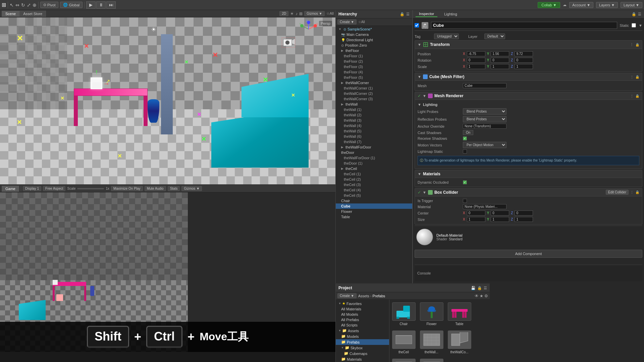  What do you see at coordinates (10, 189) in the screenshot?
I see `game-tab: Game` at bounding box center [10, 189].